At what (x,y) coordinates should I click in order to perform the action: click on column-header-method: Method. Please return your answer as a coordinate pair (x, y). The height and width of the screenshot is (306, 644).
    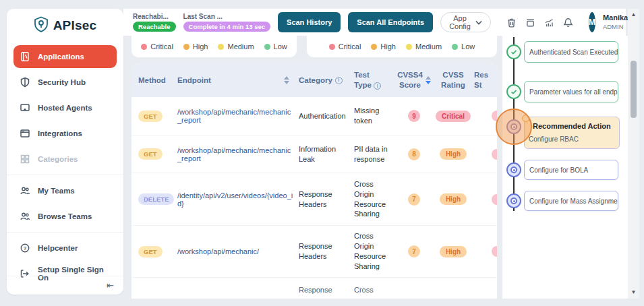
    Looking at the image, I should click on (158, 81).